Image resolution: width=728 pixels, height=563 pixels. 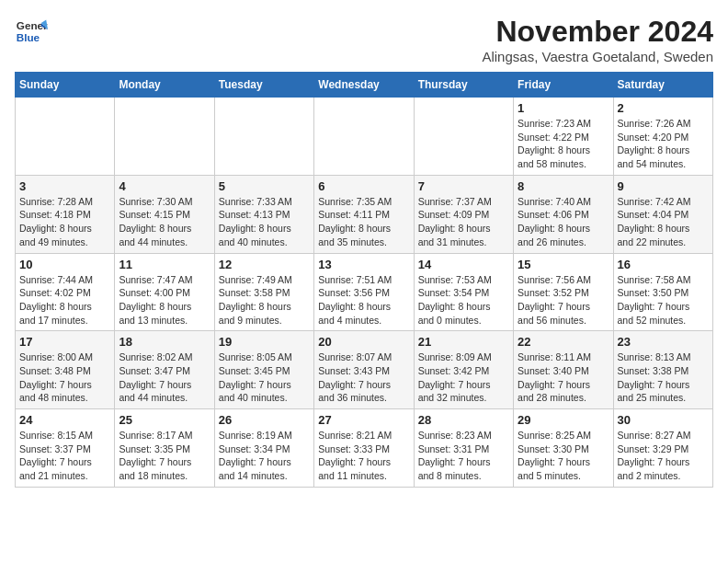 I want to click on calendar-cell: 26Sunrise: 8:19 AM Sunset: 3:34 PM Dayli…, so click(x=264, y=449).